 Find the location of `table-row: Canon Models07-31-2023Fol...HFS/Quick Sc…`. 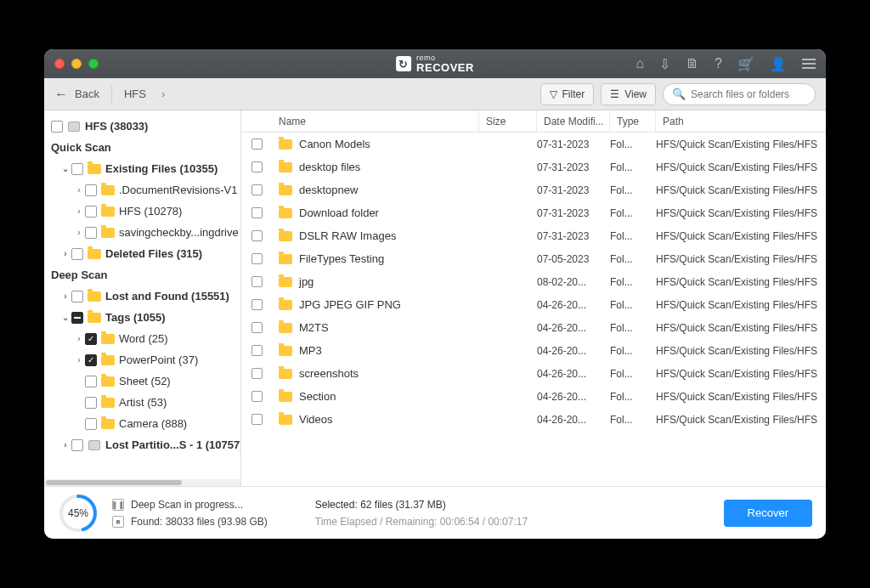

table-row: Canon Models07-31-2023Fol...HFS/Quick Sc… is located at coordinates (534, 144).